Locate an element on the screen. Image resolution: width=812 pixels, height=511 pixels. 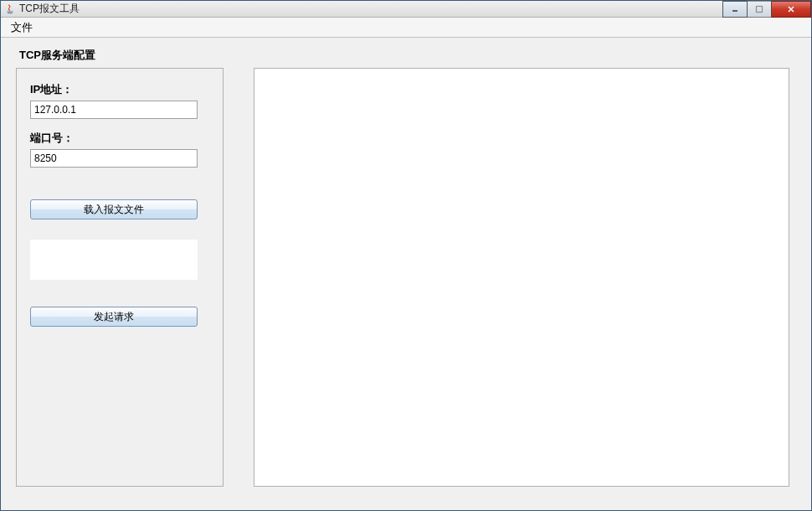
config-section-title: TCP服务端配置 is located at coordinates (408, 55).